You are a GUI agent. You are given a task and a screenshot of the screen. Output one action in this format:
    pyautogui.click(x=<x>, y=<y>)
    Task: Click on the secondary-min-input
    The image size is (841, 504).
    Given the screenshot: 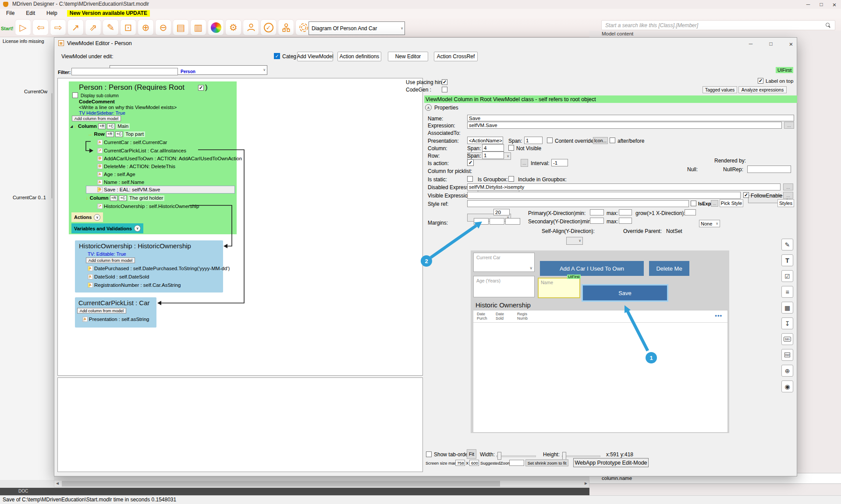 What is the action you would take?
    pyautogui.click(x=597, y=221)
    